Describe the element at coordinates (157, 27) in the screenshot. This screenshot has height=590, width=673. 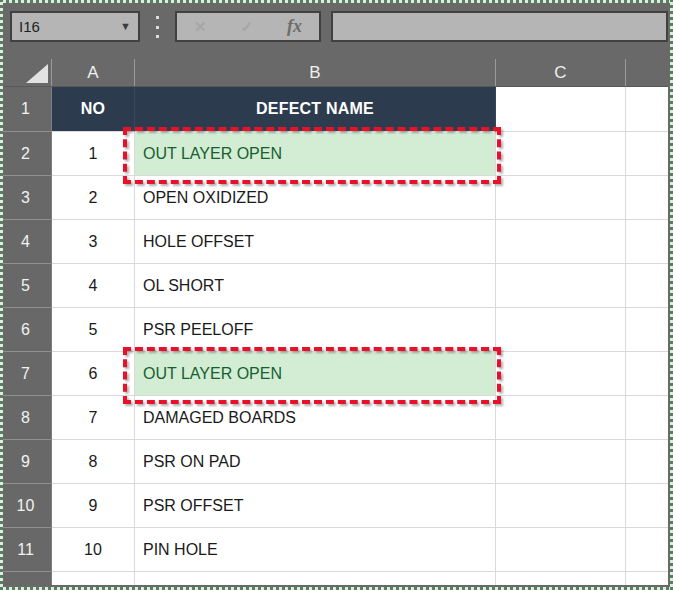
I see `toolbar-drag-handle` at that location.